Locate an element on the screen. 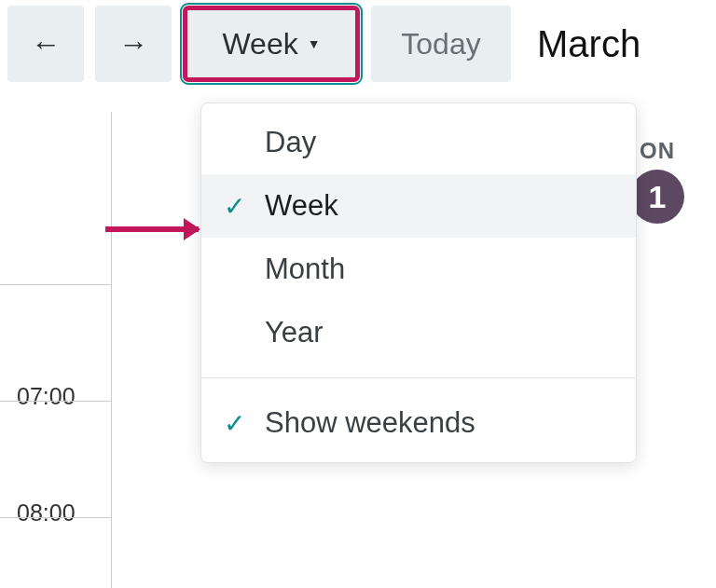  arrow-left-icon: ← is located at coordinates (46, 45).